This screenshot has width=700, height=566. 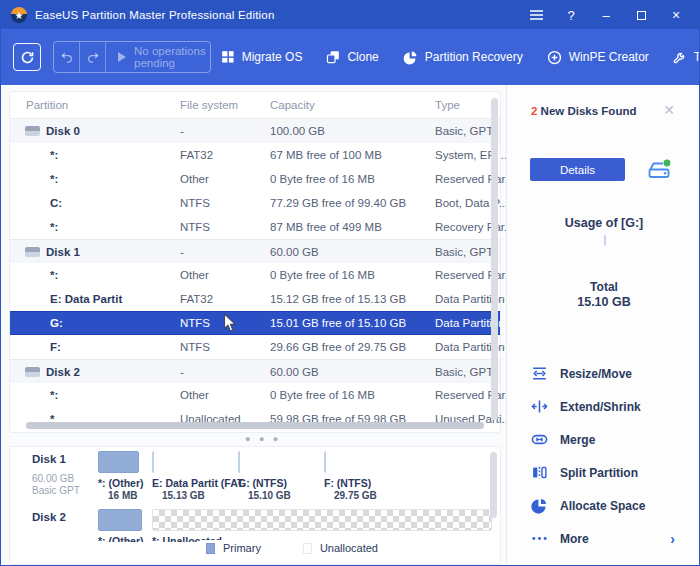 I want to click on usage-title: Usage of [G:], so click(x=604, y=223).